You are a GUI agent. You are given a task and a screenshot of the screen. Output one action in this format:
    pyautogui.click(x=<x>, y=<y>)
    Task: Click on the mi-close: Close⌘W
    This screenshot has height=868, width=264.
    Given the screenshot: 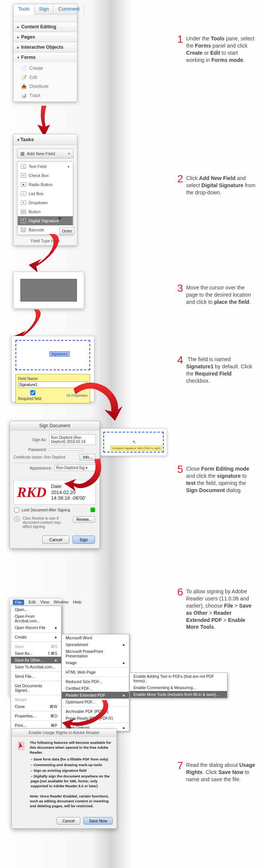 What is the action you would take?
    pyautogui.click(x=36, y=706)
    